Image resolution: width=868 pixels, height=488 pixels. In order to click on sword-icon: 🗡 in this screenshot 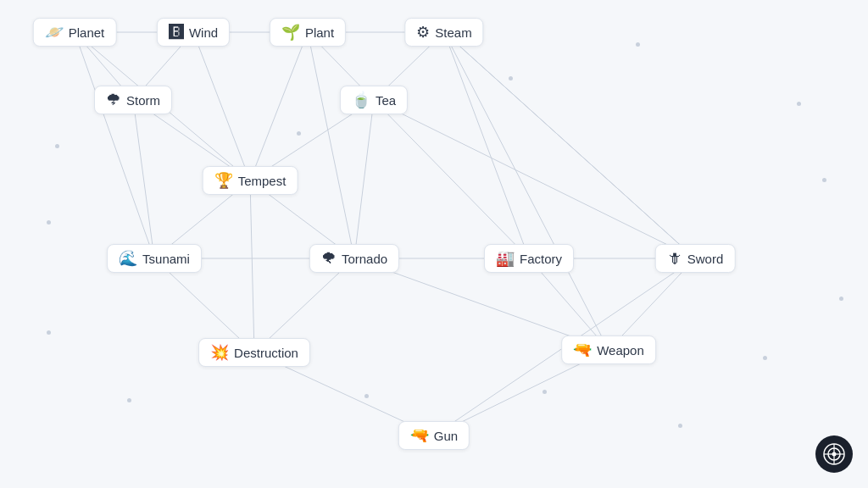, I will do `click(675, 258)`.